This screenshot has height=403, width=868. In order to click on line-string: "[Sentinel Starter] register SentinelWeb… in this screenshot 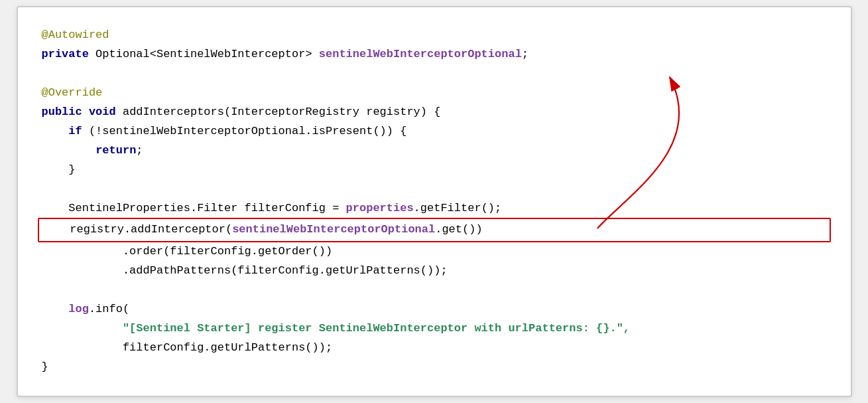, I will do `click(434, 329)`.